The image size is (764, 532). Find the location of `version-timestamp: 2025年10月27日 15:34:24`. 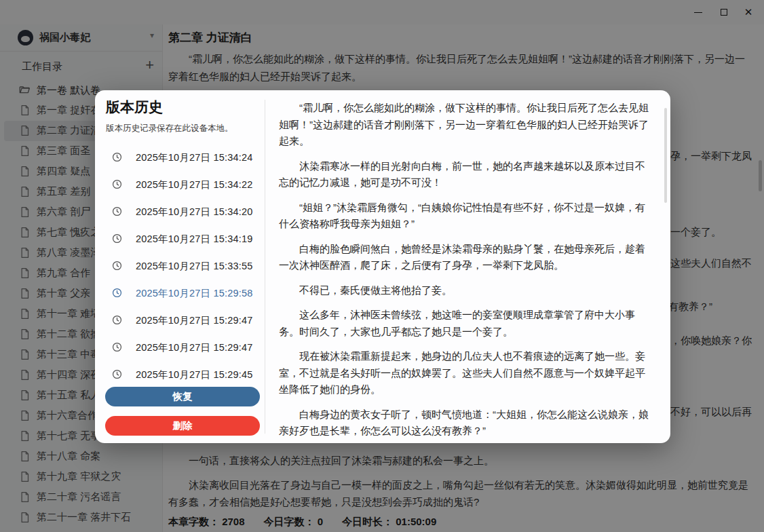

version-timestamp: 2025年10月27日 15:34:24 is located at coordinates (194, 157).